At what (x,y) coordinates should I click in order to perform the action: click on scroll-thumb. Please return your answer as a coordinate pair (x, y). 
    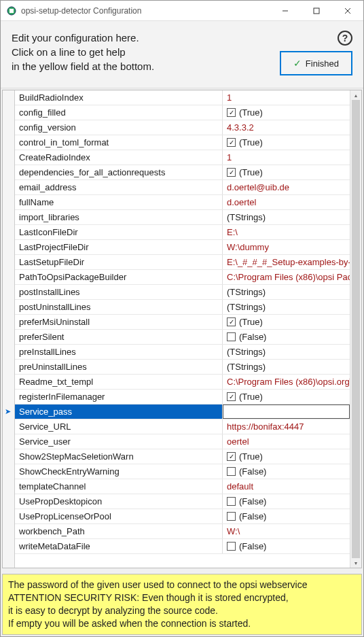
    Looking at the image, I should click on (356, 329).